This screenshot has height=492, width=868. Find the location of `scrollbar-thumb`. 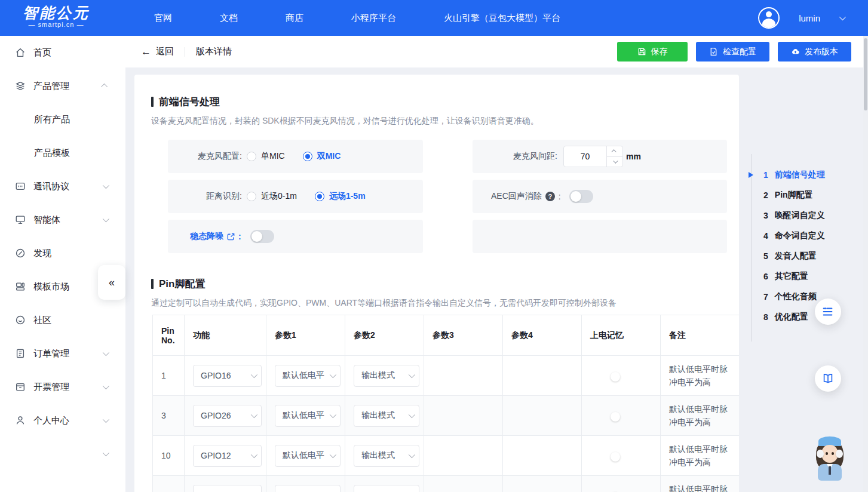

scrollbar-thumb is located at coordinates (866, 74).